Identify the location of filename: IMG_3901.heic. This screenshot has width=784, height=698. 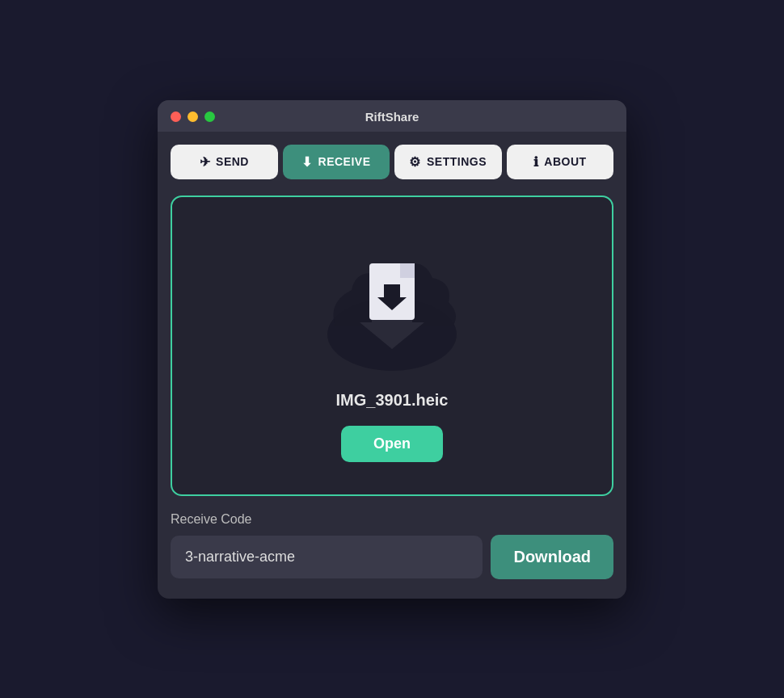
(393, 401).